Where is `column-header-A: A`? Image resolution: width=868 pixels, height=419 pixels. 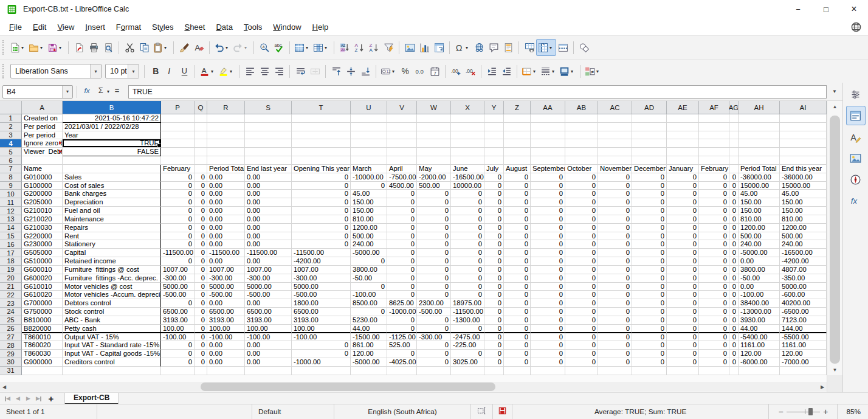
column-header-A: A is located at coordinates (43, 108).